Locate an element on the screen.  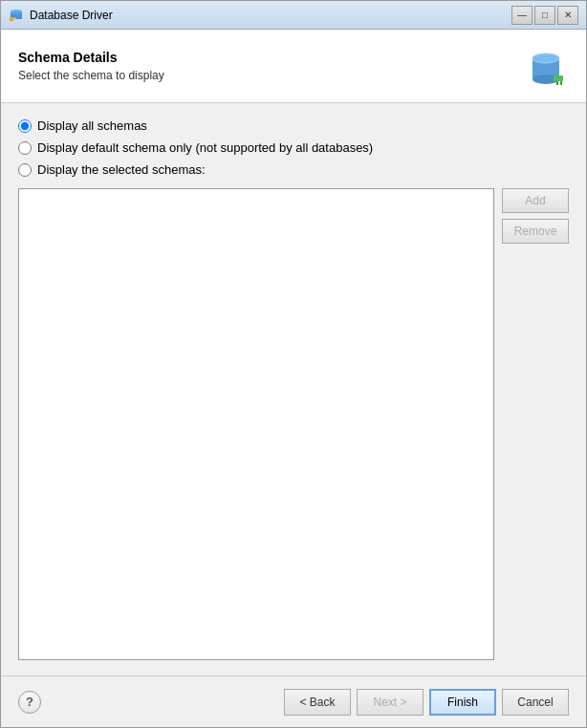
radio-selected-text: Display the selected schemas: is located at coordinates (121, 170).